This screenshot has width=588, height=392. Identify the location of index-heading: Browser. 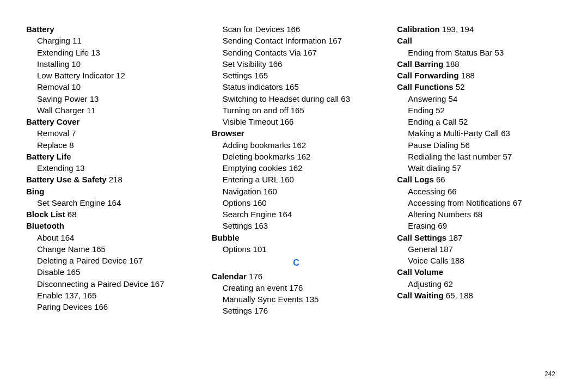
(296, 133).